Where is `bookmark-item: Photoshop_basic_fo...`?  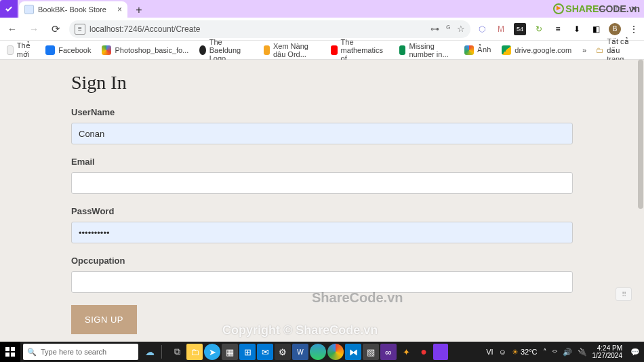 bookmark-item: Photoshop_basic_fo... is located at coordinates (145, 50).